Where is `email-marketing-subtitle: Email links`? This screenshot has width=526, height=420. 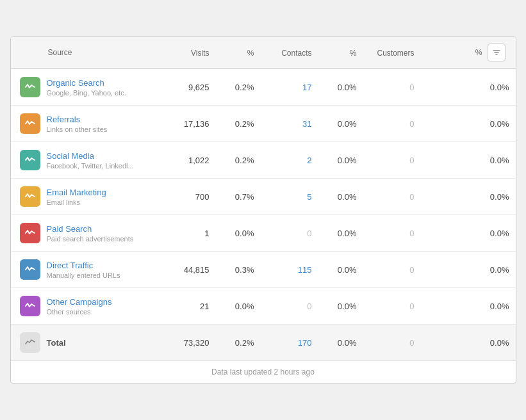
email-marketing-subtitle: Email links is located at coordinates (103, 202).